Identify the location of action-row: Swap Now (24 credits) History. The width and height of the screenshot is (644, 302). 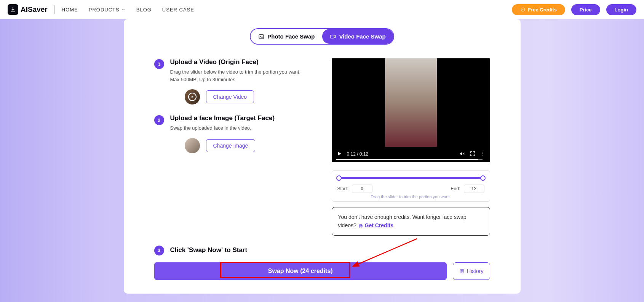
(322, 271).